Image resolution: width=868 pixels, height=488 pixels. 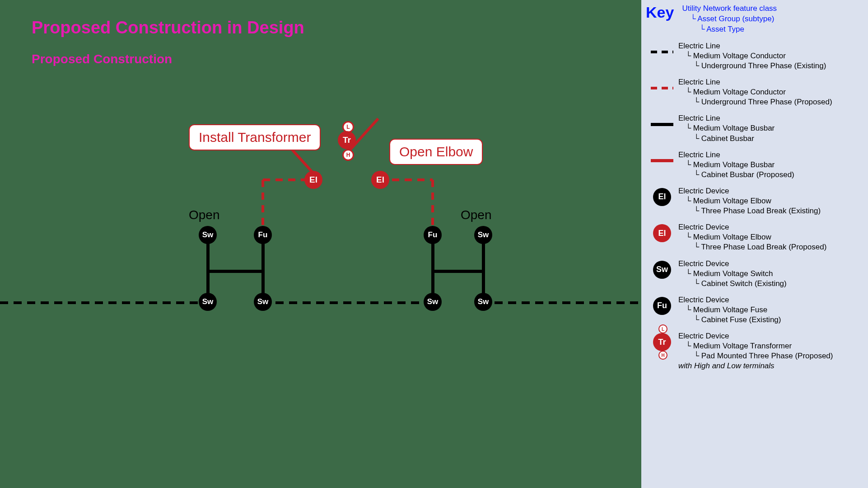 I want to click on legend-text: Electric DeviceMedium Voltage SwitchCabi…, so click(x=771, y=274).